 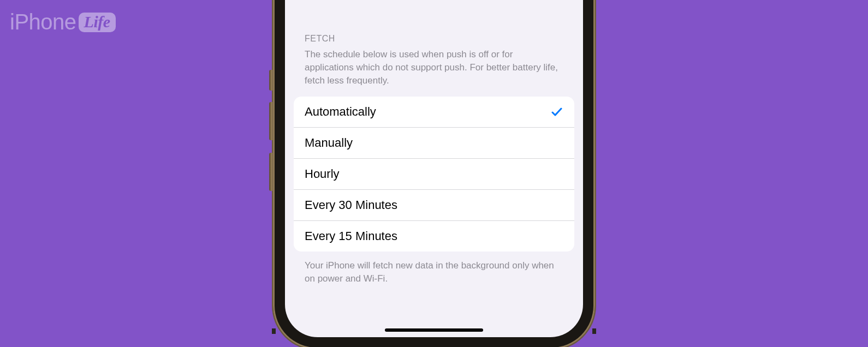 I want to click on checkmark-icon, so click(x=557, y=112).